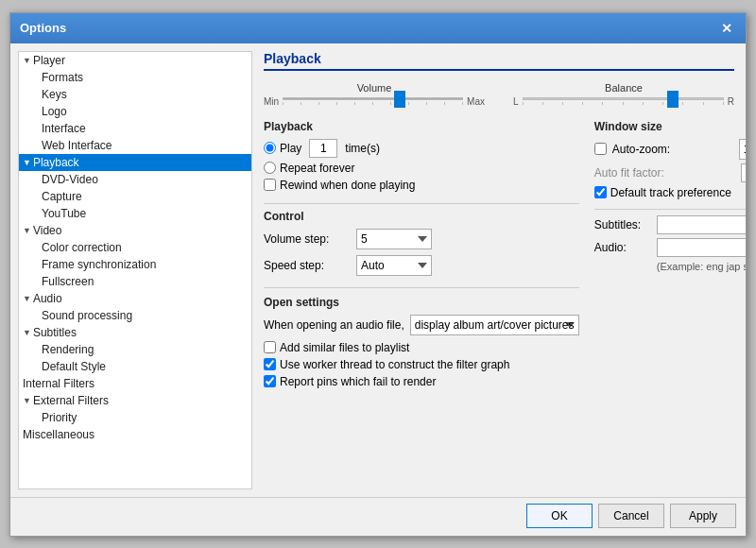 The height and width of the screenshot is (548, 756). I want to click on sidebar-item-label: Rendering, so click(68, 350).